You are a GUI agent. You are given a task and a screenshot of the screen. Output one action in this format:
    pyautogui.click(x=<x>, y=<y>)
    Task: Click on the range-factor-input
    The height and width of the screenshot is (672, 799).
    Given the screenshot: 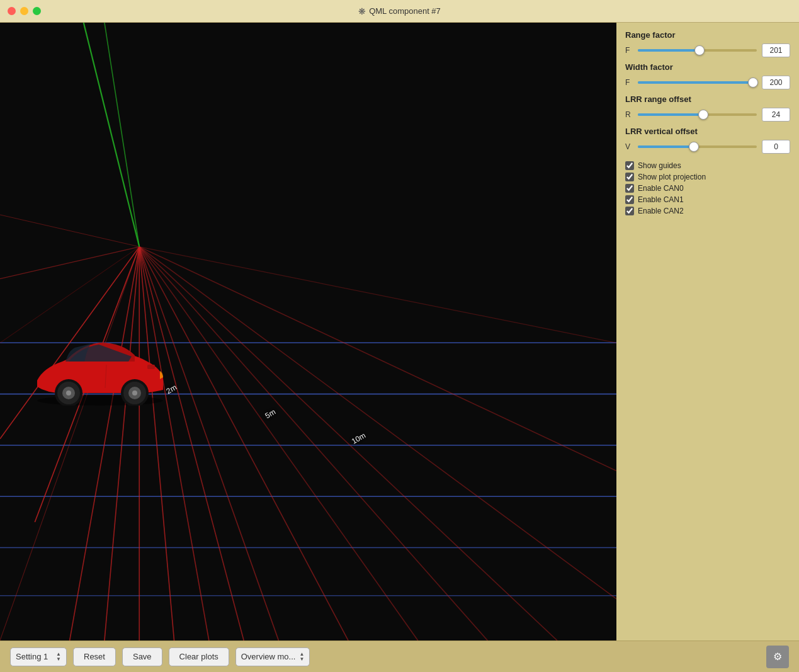 What is the action you would take?
    pyautogui.click(x=776, y=50)
    